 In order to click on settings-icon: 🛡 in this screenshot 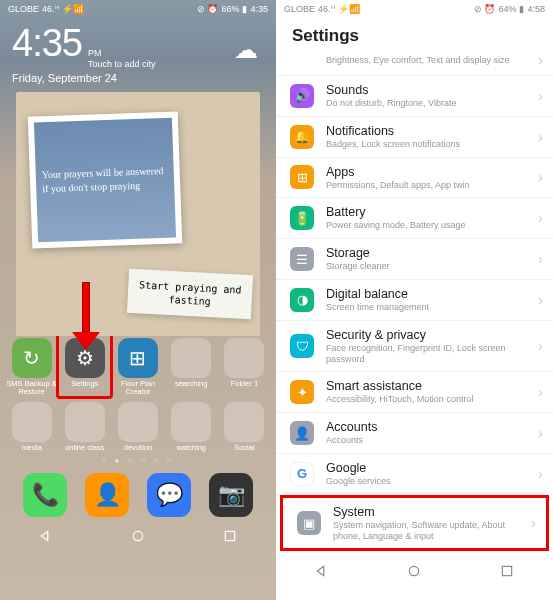, I will do `click(302, 346)`.